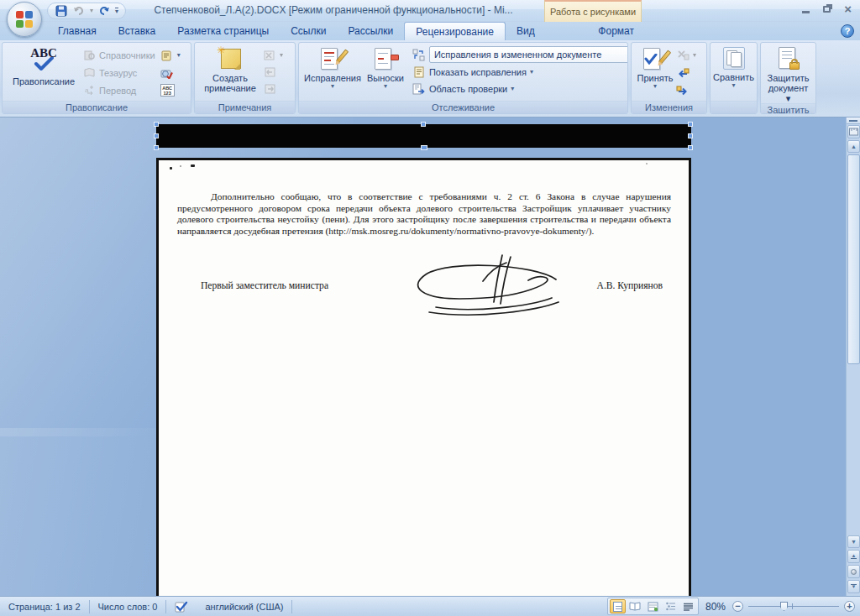 The height and width of the screenshot is (616, 860). What do you see at coordinates (486, 288) in the screenshot?
I see `signature-scribble` at bounding box center [486, 288].